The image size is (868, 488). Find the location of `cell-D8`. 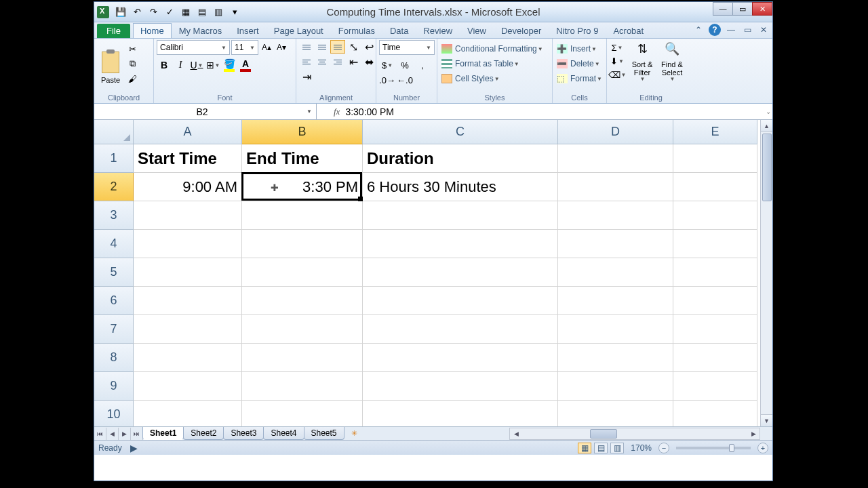

cell-D8 is located at coordinates (616, 358).